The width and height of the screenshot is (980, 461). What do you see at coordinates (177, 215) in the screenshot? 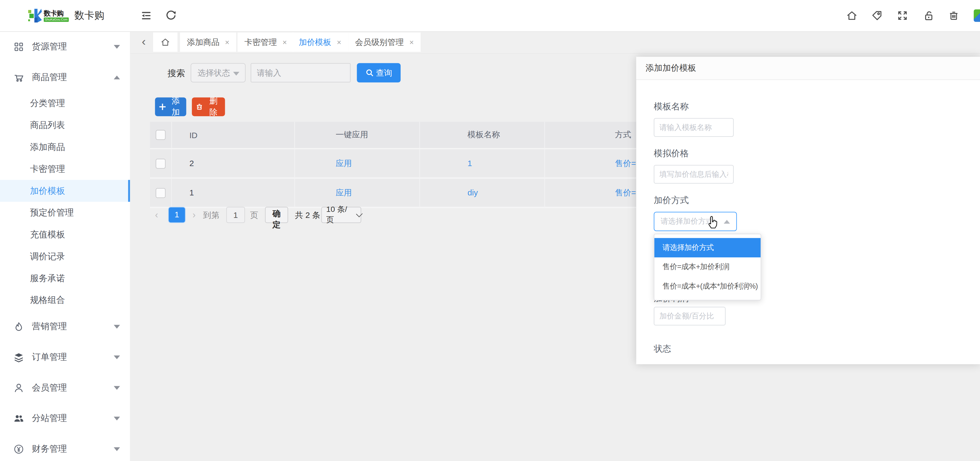
I see `current-page-button: 1` at bounding box center [177, 215].